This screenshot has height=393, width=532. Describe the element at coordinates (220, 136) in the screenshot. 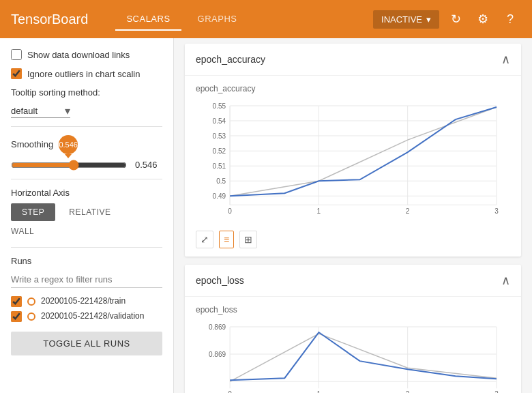

I see `svg-text: 0.53` at that location.